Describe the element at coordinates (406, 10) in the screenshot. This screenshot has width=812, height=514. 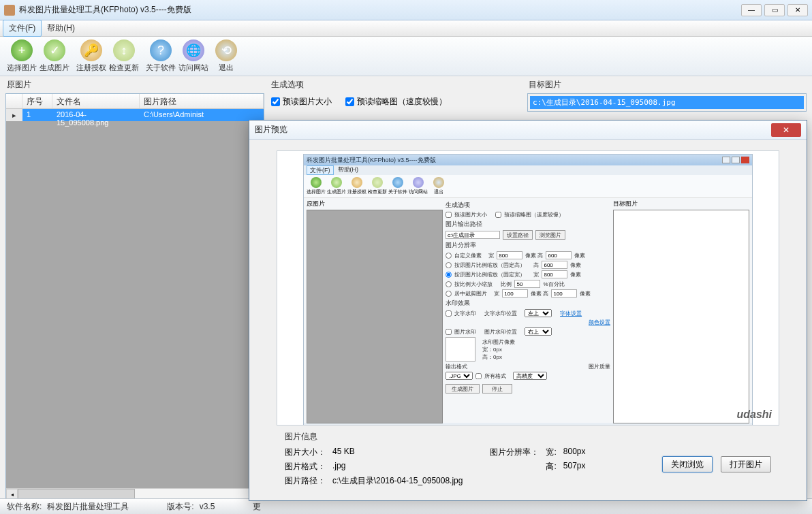
I see `titlebar: 科发图片批量处理工具(KFPhoto) v3.5----免费版 — ▭ ✕` at that location.